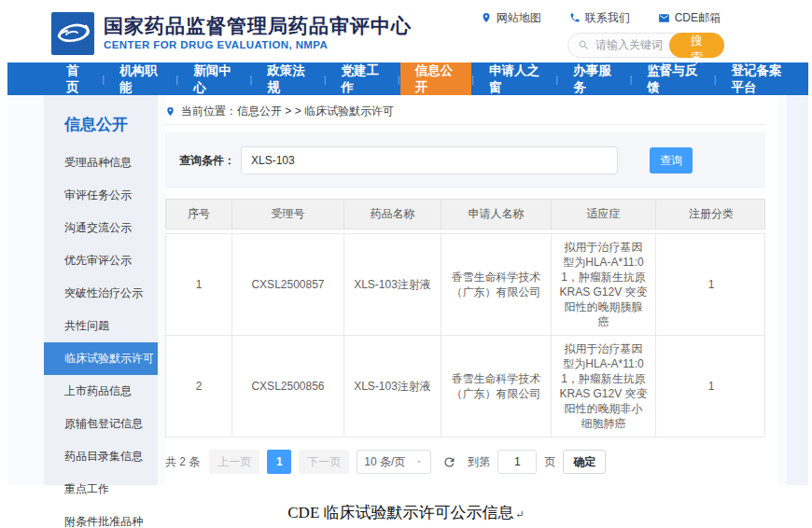 This screenshot has width=812, height=528. What do you see at coordinates (465, 215) in the screenshot?
I see `table-header-row: 序号 受理号 药品名称 申请人名称 适应症 注册分类` at bounding box center [465, 215].